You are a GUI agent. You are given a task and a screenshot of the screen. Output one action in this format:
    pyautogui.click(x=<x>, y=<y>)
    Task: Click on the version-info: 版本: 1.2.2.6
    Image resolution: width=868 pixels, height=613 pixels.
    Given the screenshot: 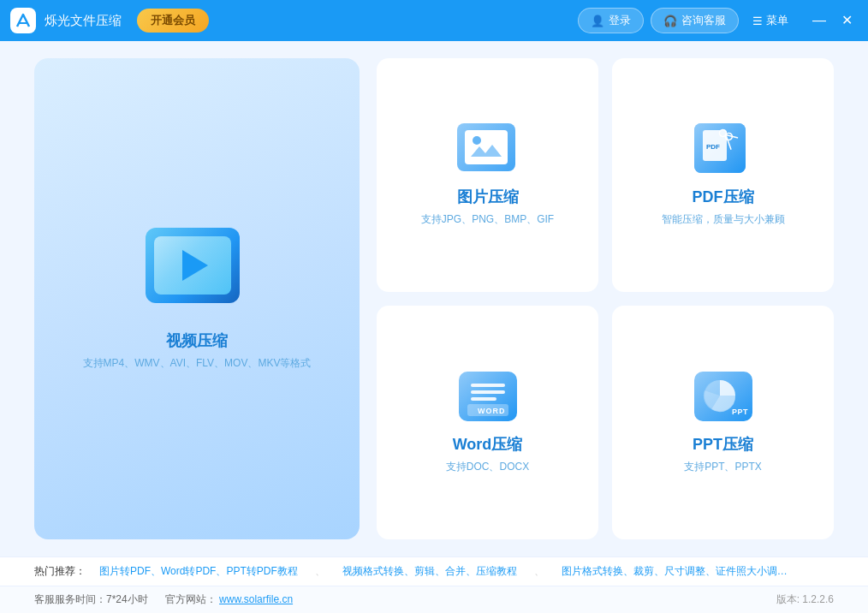 What is the action you would take?
    pyautogui.click(x=805, y=599)
    